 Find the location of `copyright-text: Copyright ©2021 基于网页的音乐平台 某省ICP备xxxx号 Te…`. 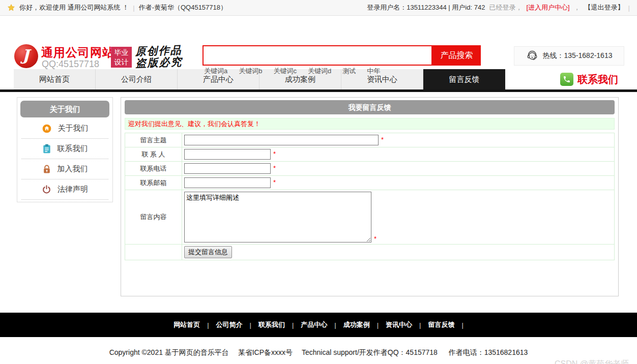

copyright-text: Copyright ©2021 基于网页的音乐平台 某省ICP备xxxx号 Te… is located at coordinates (318, 347).